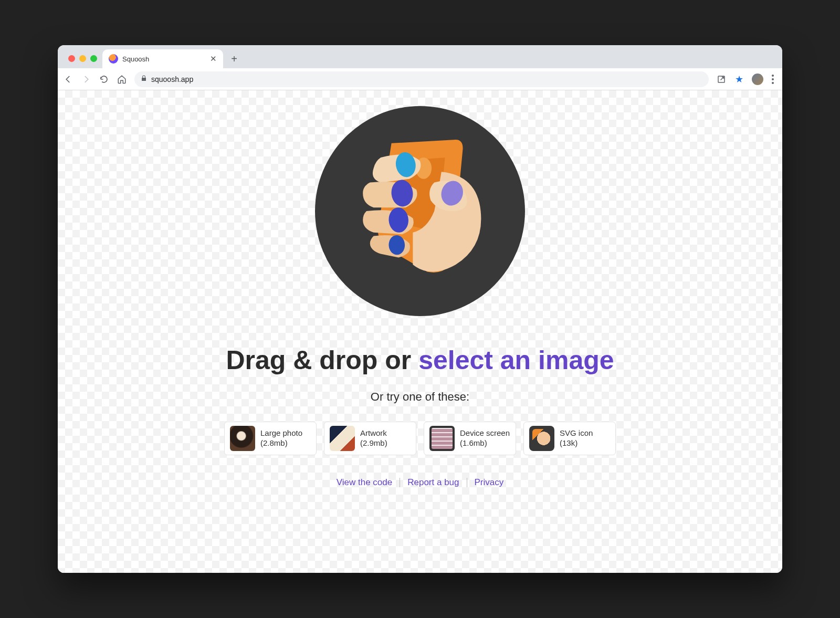 This screenshot has height=618, width=840. Describe the element at coordinates (420, 483) in the screenshot. I see `footer-links: View the code Report a bug Privacy` at that location.